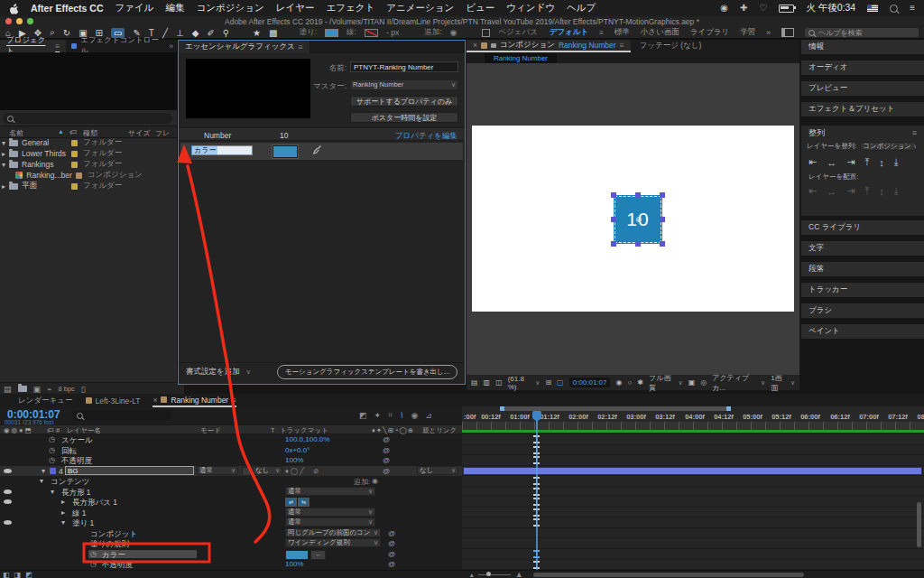  What do you see at coordinates (231, 461) in the screenshot?
I see `property-row-opacity: ◷ 不透明度 100% @` at bounding box center [231, 461].